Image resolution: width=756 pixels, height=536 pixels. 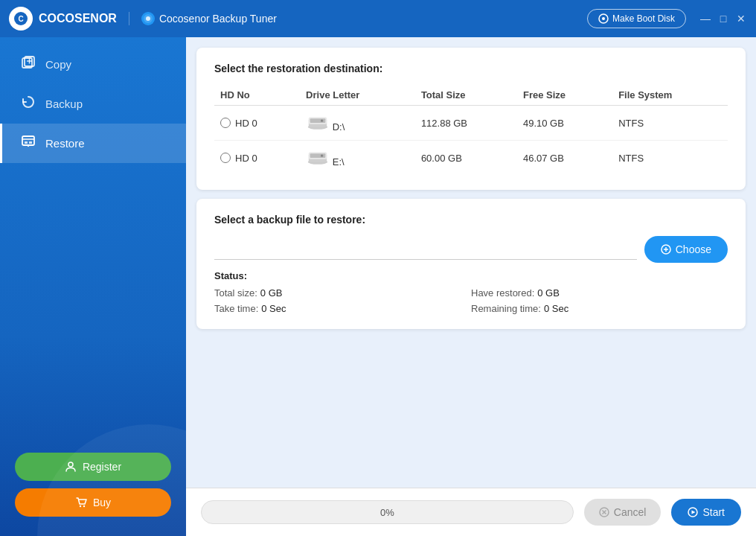 I want to click on app-title-text: Cocosenor Backup Tuner, so click(x=218, y=19).